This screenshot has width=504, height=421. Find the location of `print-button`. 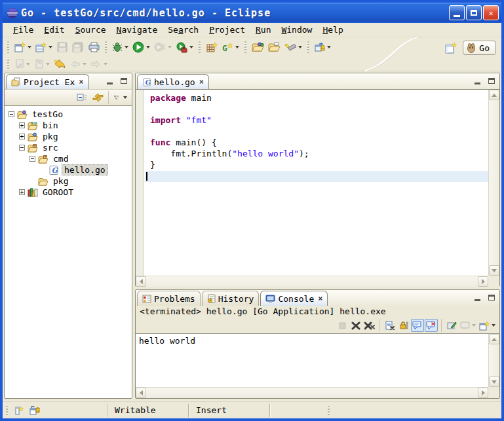

print-button is located at coordinates (94, 47).